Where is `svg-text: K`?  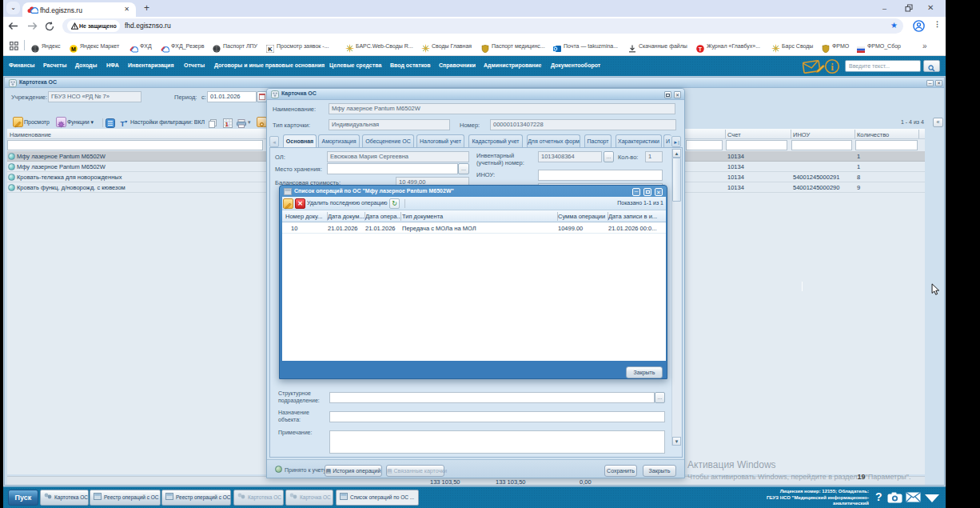
svg-text: K is located at coordinates (270, 50).